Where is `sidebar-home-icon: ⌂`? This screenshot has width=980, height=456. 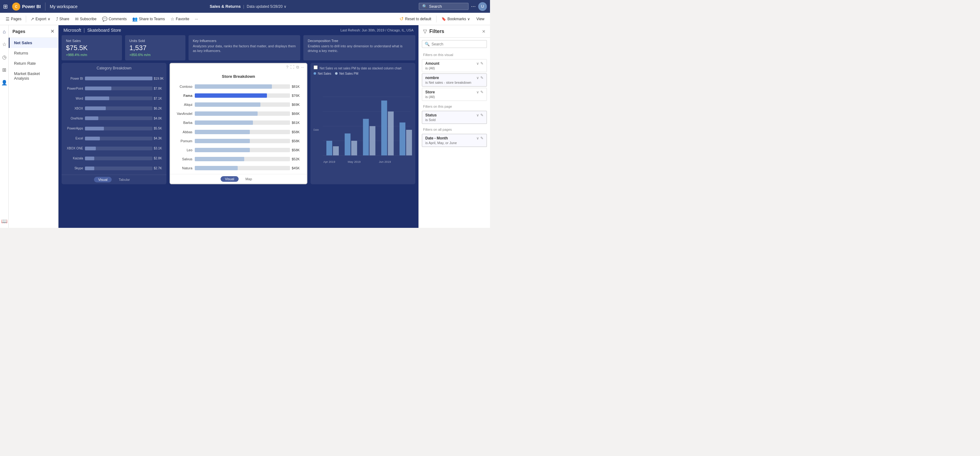 sidebar-home-icon: ⌂ is located at coordinates (5, 32).